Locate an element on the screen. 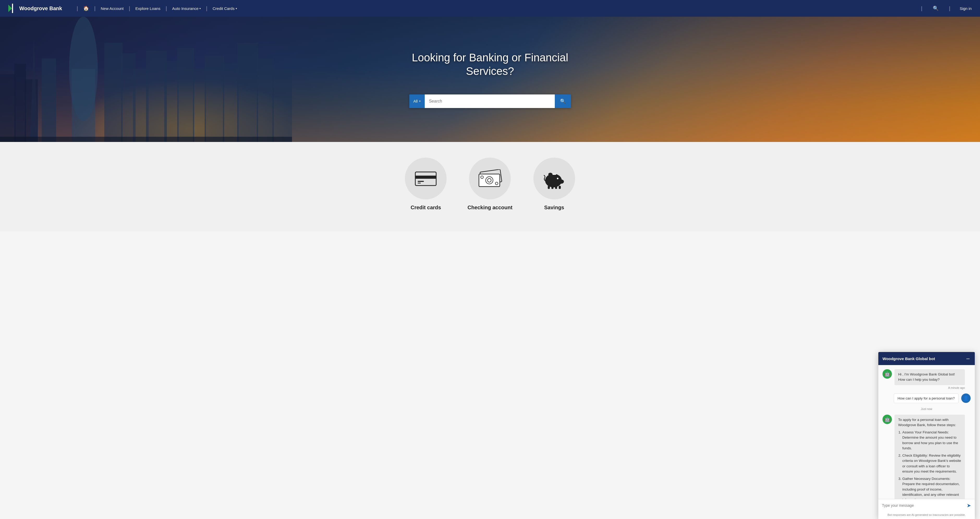  search-filter-button: All ▾ is located at coordinates (417, 101).